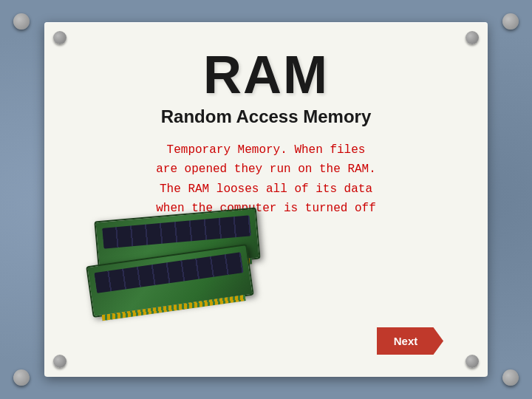 Image resolution: width=532 pixels, height=399 pixels. I want to click on corner-tack-top-left, so click(21, 21).